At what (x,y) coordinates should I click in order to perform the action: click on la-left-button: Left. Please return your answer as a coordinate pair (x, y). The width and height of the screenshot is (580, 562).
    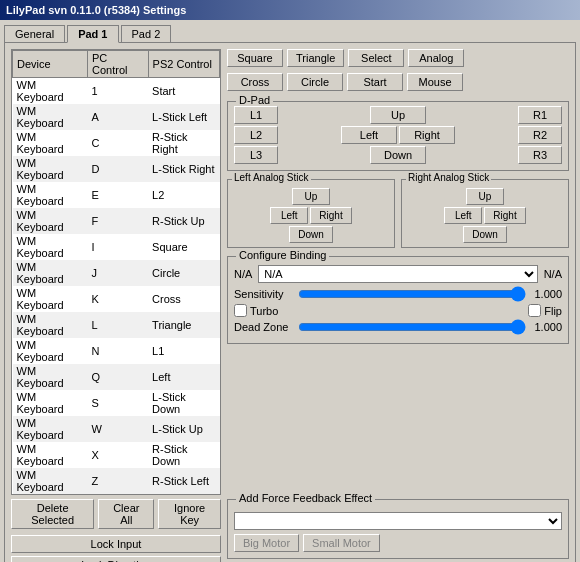
    Looking at the image, I should click on (289, 216).